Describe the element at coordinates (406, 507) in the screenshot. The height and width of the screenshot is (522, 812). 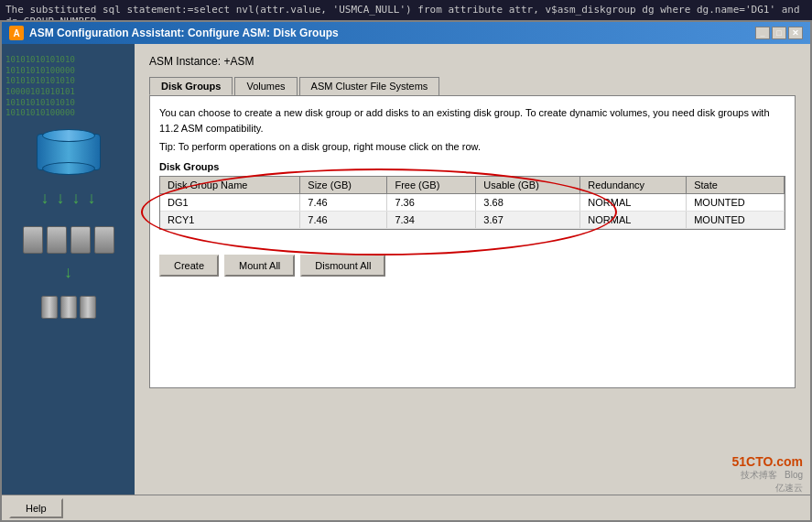
I see `help-bar: Help` at that location.